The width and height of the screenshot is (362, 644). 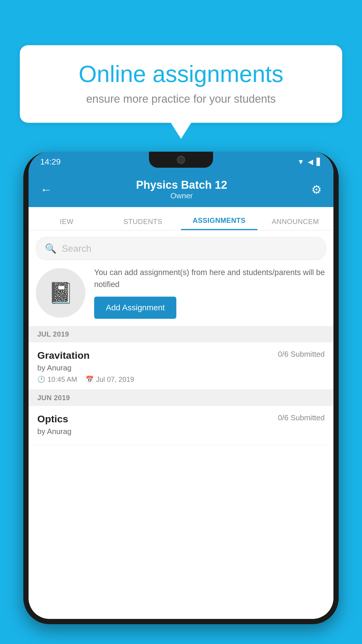 What do you see at coordinates (296, 224) in the screenshot?
I see `tab-announcements: ANNOUNCEM` at bounding box center [296, 224].